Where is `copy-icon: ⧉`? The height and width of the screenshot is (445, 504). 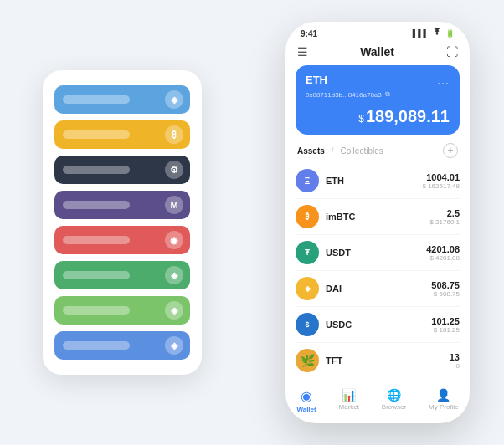 copy-icon: ⧉ is located at coordinates (388, 95).